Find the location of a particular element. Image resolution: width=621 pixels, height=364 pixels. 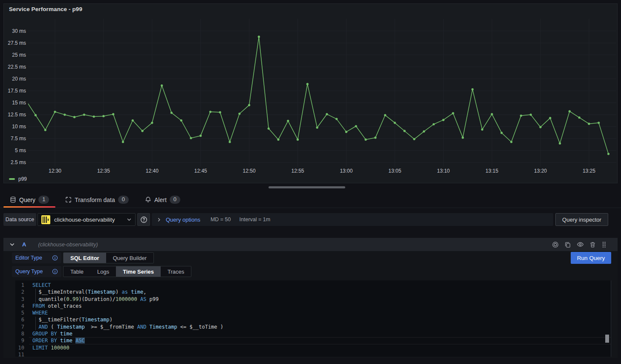

query-type-logs: Logs is located at coordinates (103, 272).